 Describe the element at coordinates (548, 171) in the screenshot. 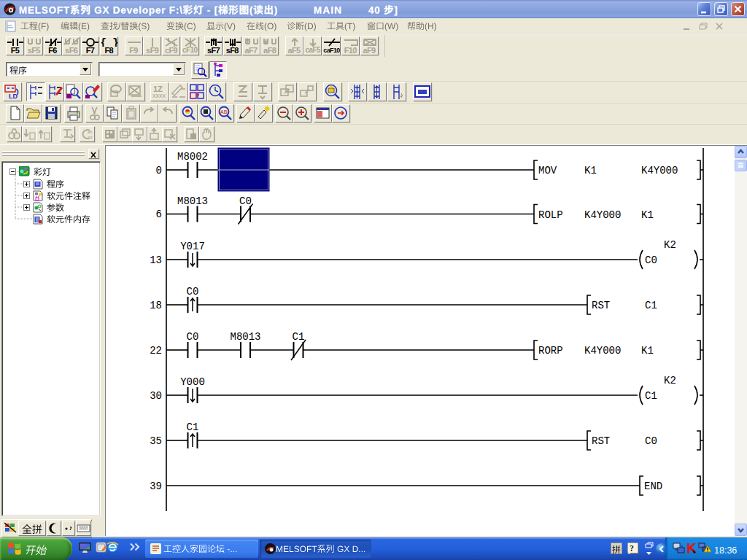

I see `svg-text: MOV` at that location.